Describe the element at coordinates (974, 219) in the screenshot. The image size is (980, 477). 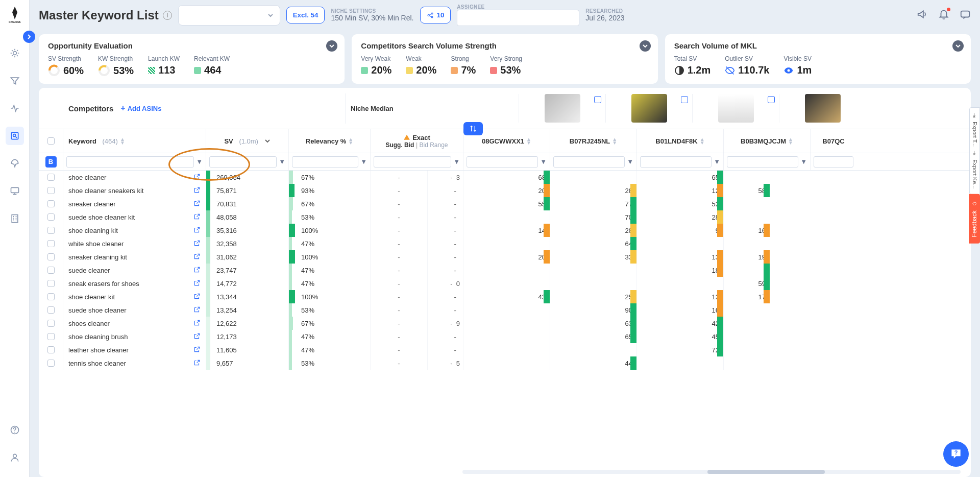
I see `feedback-tab: Feedback☺` at that location.